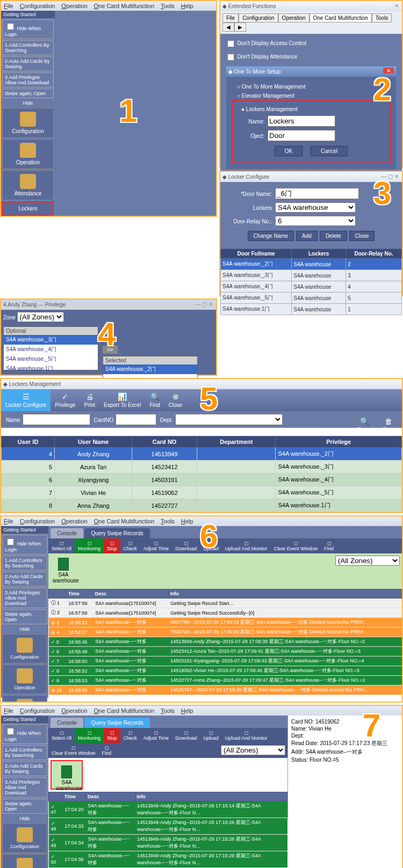 This screenshot has width=403, height=868. What do you see at coordinates (246, 546) in the screenshot?
I see `upload-and-monitor-button: ◻Upload And Monitor` at bounding box center [246, 546].